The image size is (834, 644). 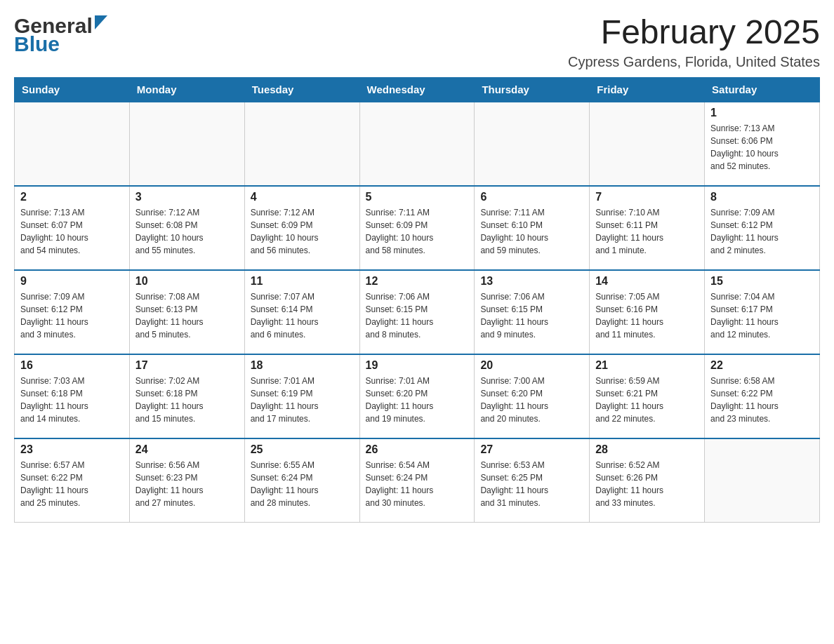 I want to click on day-info: Sunrise: 7:02 AM Sunset: 6:18 PM Dayligh…, so click(x=187, y=400).